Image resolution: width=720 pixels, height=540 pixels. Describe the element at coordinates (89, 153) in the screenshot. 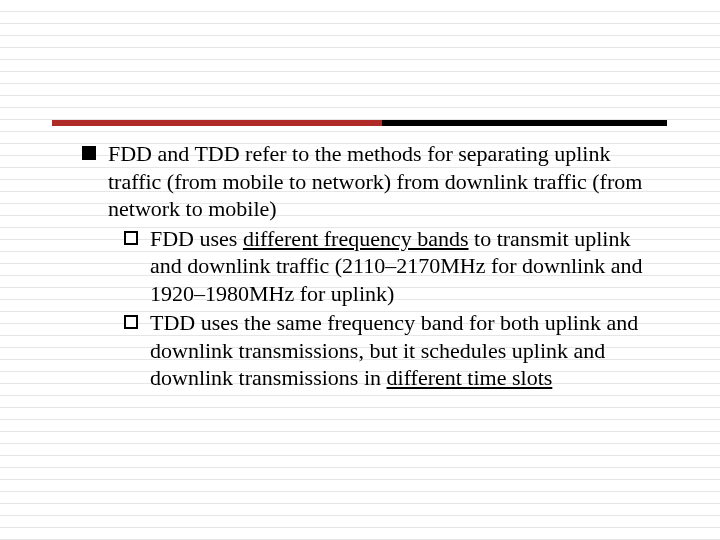

I see `bullet-filled-icon` at that location.